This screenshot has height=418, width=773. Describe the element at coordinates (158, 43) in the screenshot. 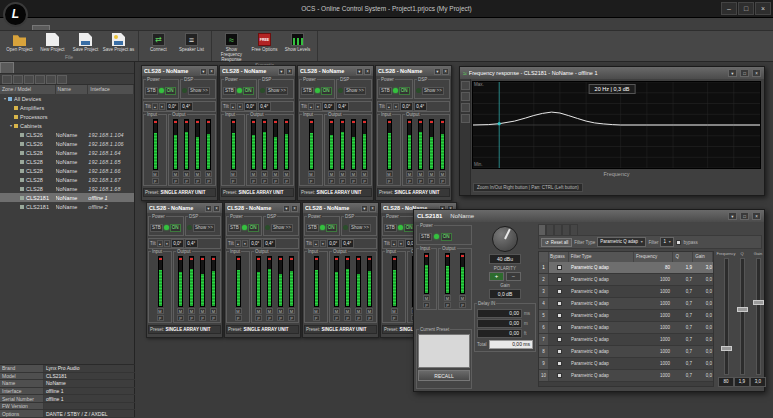

I see `connect-button: Connect` at that location.